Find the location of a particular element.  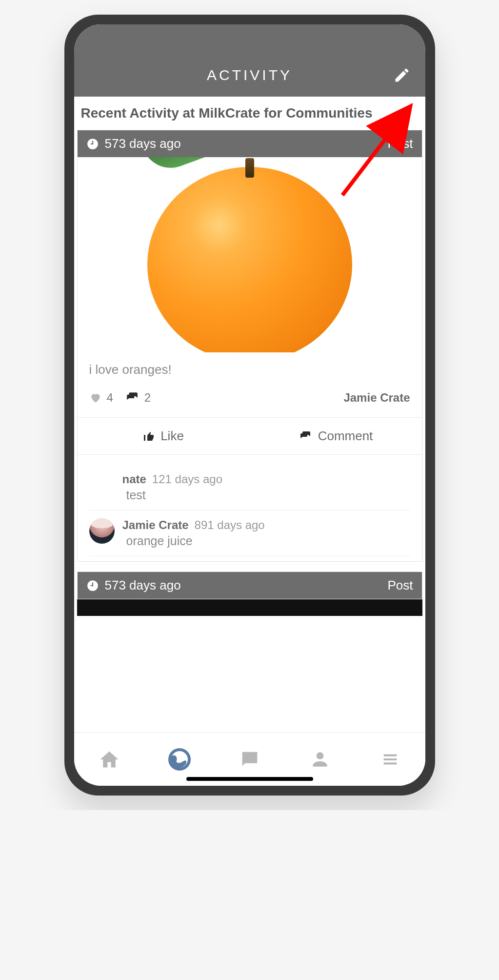

comment-time: 891 days ago is located at coordinates (230, 525).